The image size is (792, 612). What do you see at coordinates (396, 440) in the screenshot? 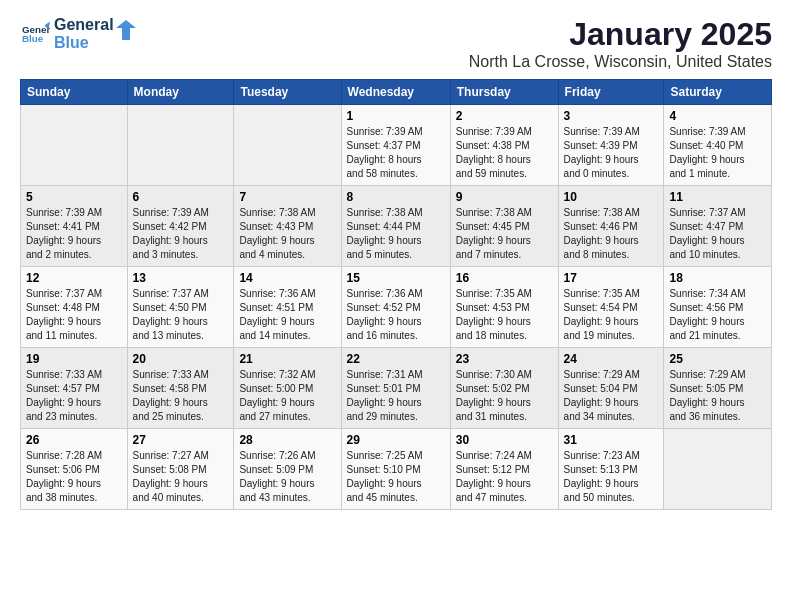
I see `day-number: 29` at bounding box center [396, 440].